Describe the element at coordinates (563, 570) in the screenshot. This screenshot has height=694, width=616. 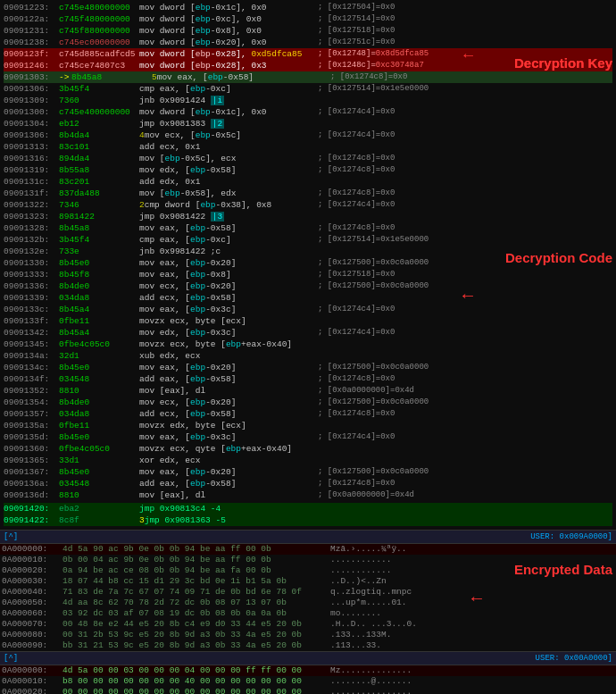
I see `encrypted-data-annotation: Encrypted Data` at that location.